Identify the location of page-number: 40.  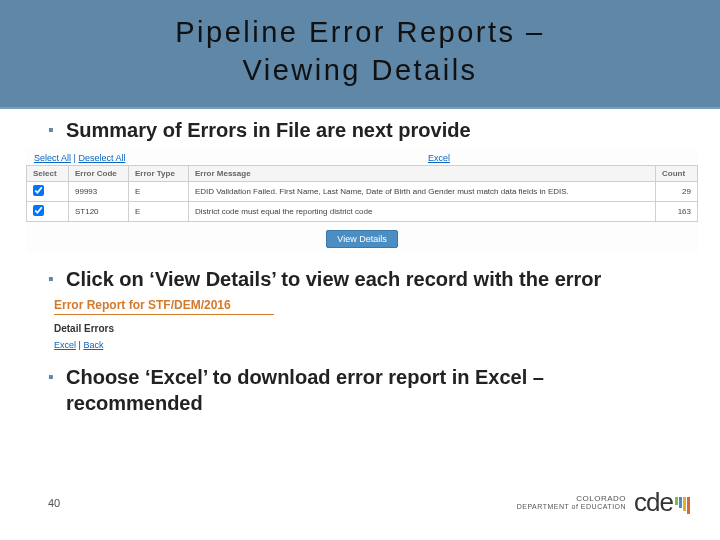
(54, 503).